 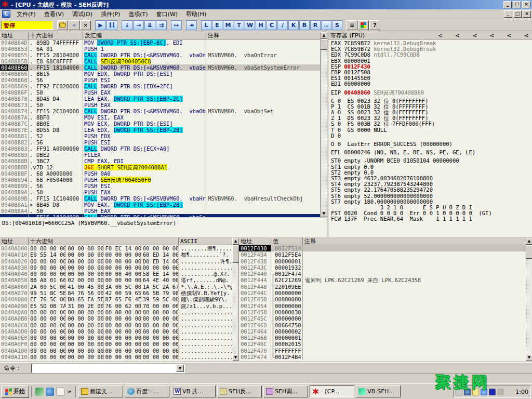 I want to click on stack-row: 0012F470│FFFFFFFF, so click(x=382, y=351).